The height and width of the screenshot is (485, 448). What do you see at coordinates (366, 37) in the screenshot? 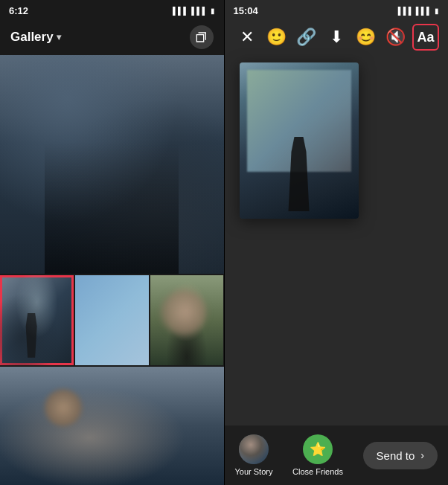
I see `sticker-icon: 😊` at bounding box center [366, 37].